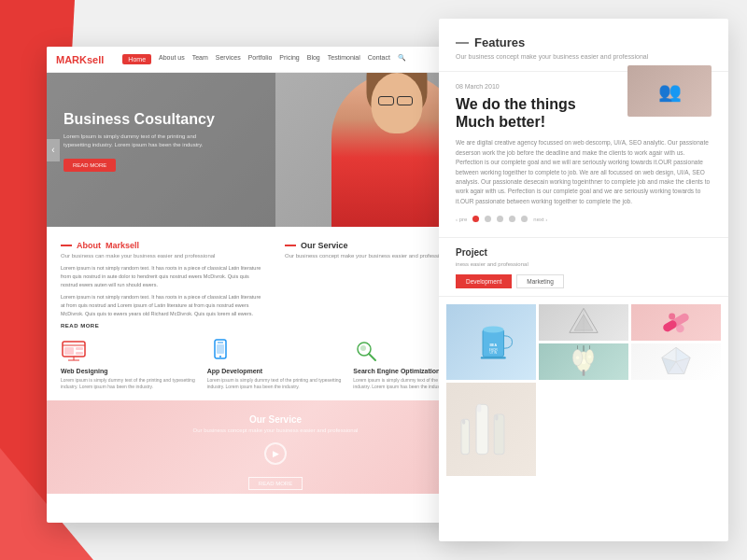  Describe the element at coordinates (71, 60) in the screenshot. I see `logo-mark: MARK` at that location.